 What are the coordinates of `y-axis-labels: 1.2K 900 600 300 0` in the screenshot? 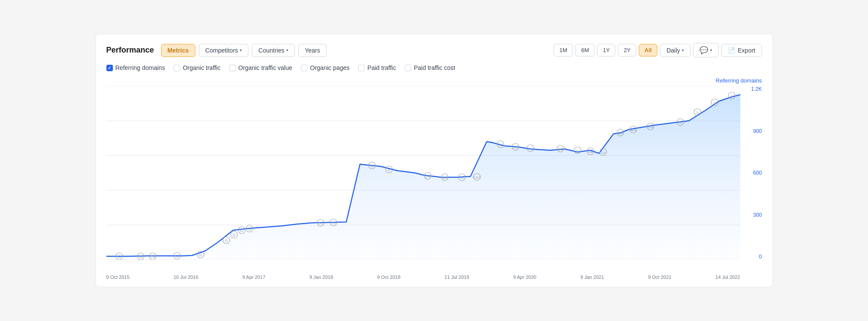 It's located at (752, 173).